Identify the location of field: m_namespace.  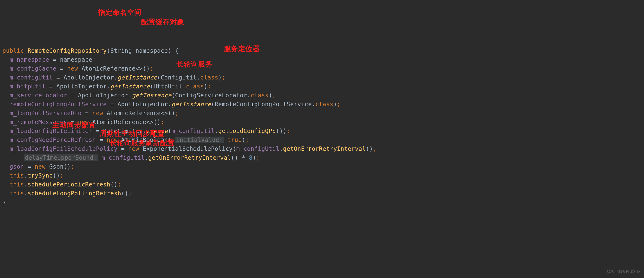
(30, 60).